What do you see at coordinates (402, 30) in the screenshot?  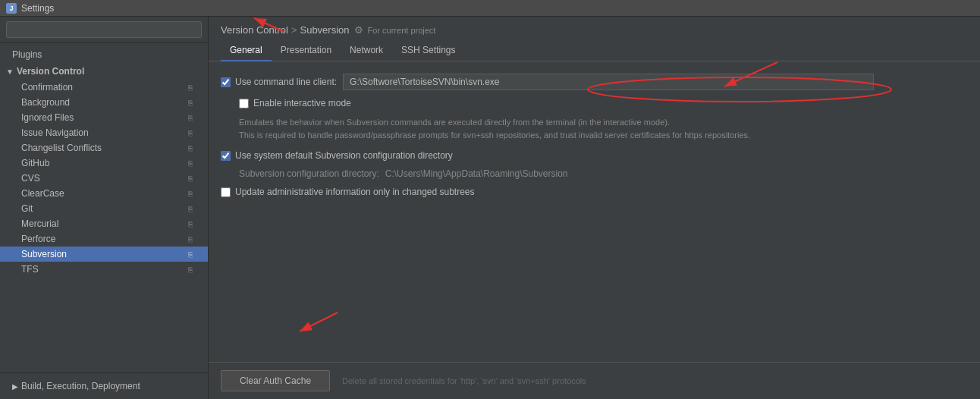 I see `breadcrumb-project: For current project` at bounding box center [402, 30].